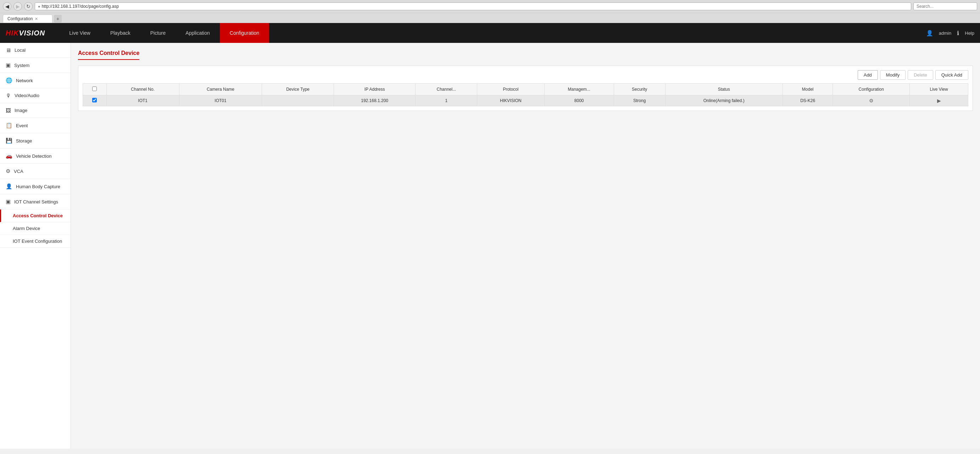 This screenshot has width=980, height=454. I want to click on nav-configuration: Configuration, so click(244, 33).